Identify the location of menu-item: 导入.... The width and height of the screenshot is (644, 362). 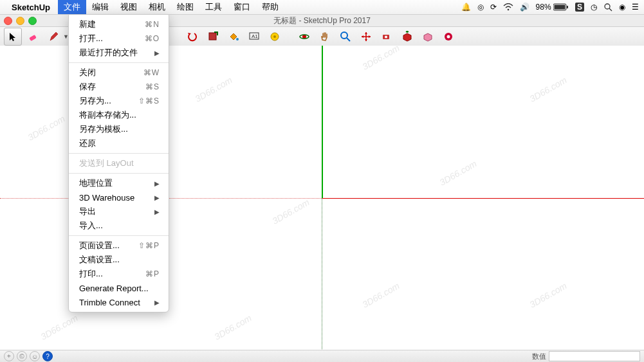
(118, 226).